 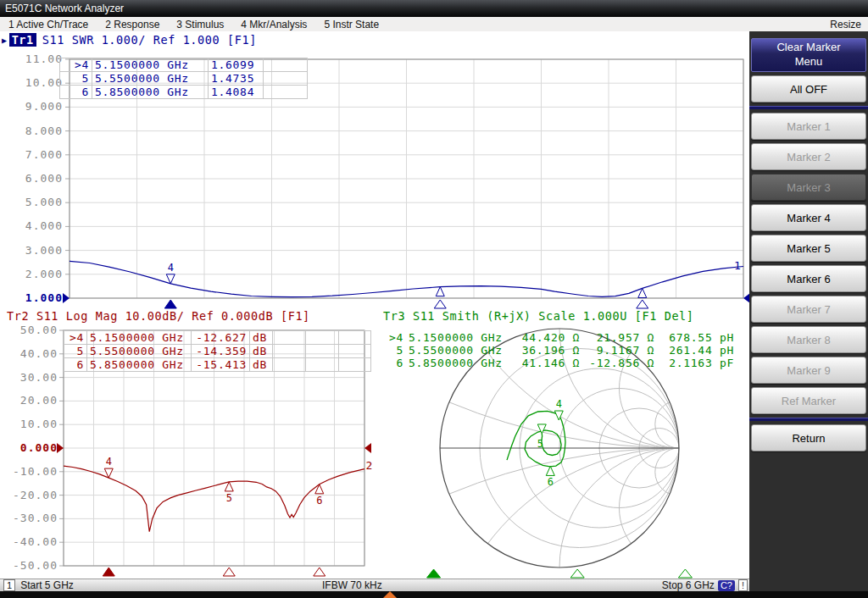 I want to click on svg-text: 2.000, so click(x=44, y=274).